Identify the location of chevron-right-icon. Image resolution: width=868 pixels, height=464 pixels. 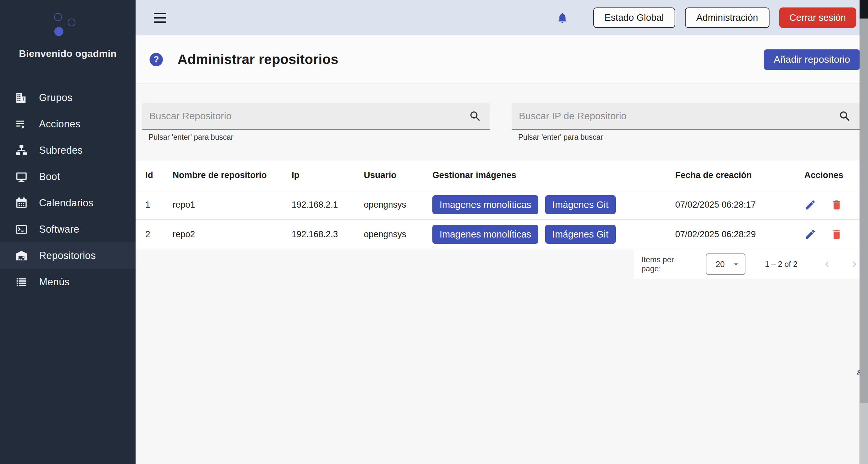
(855, 264).